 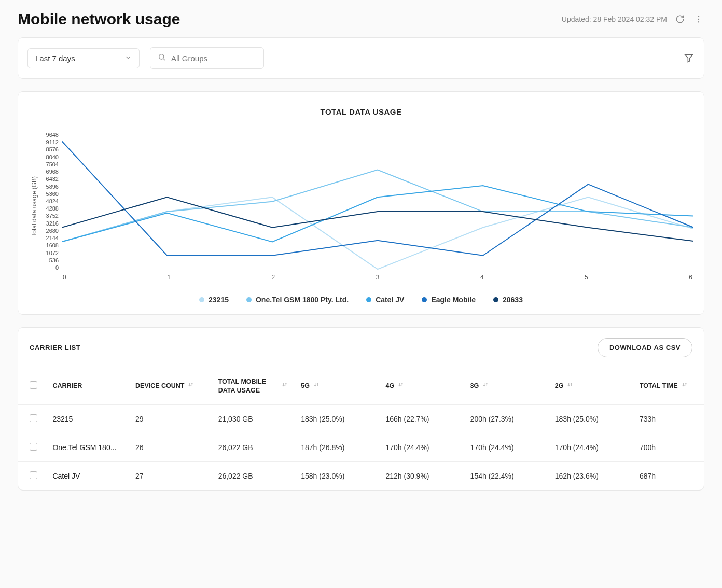 What do you see at coordinates (421, 476) in the screenshot?
I see `cell-4g: 212h (30.9%)` at bounding box center [421, 476].